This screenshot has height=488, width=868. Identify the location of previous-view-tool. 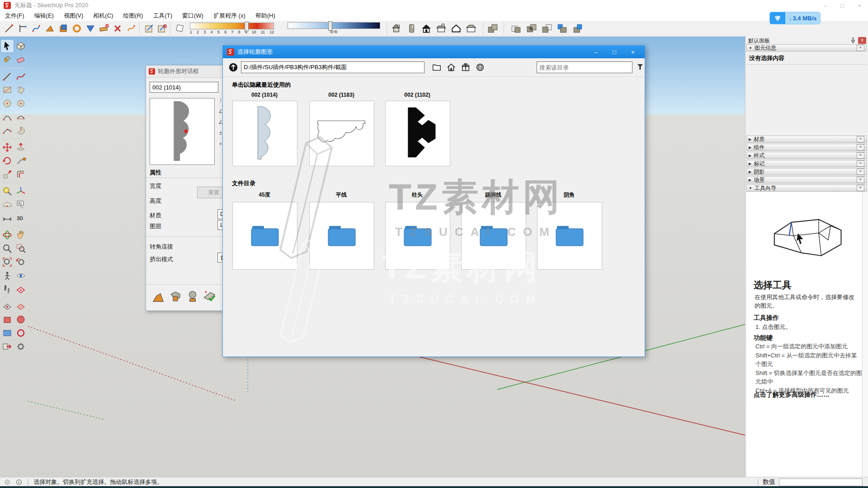
(21, 262).